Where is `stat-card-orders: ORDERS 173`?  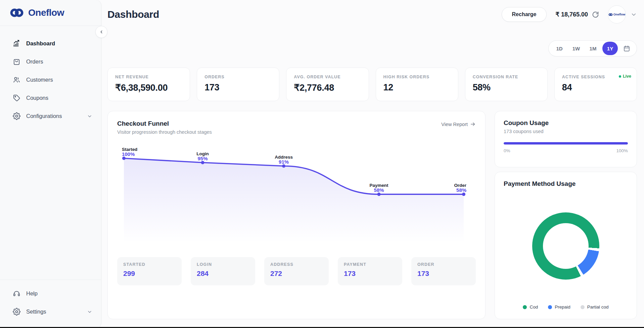
stat-card-orders: ORDERS 173 is located at coordinates (238, 84).